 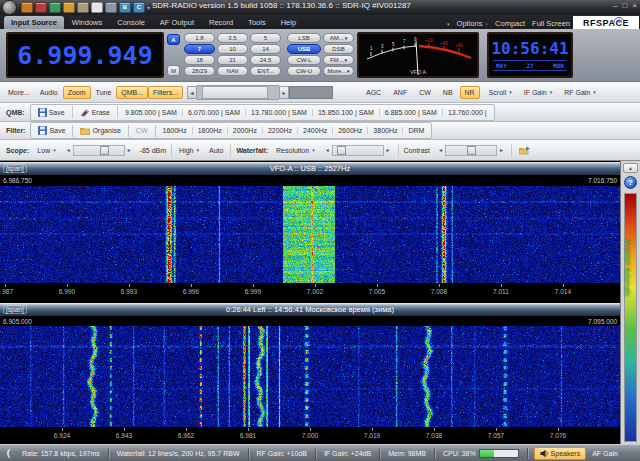 What do you see at coordinates (176, 130) in the screenshot?
I see `filter-width-1600hz: 1600Hz` at bounding box center [176, 130].